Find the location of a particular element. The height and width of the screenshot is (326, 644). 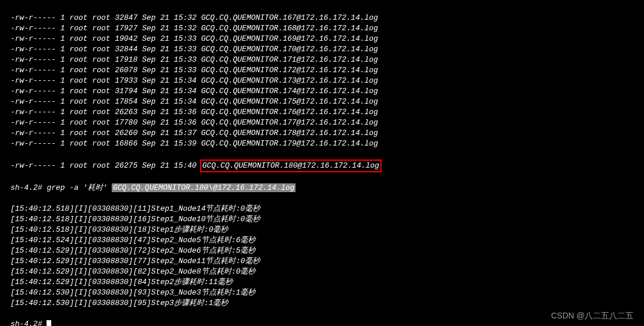

ls-row: -rw-r----- 1 root root 26260 Sep 21 15:3… is located at coordinates (322, 133).